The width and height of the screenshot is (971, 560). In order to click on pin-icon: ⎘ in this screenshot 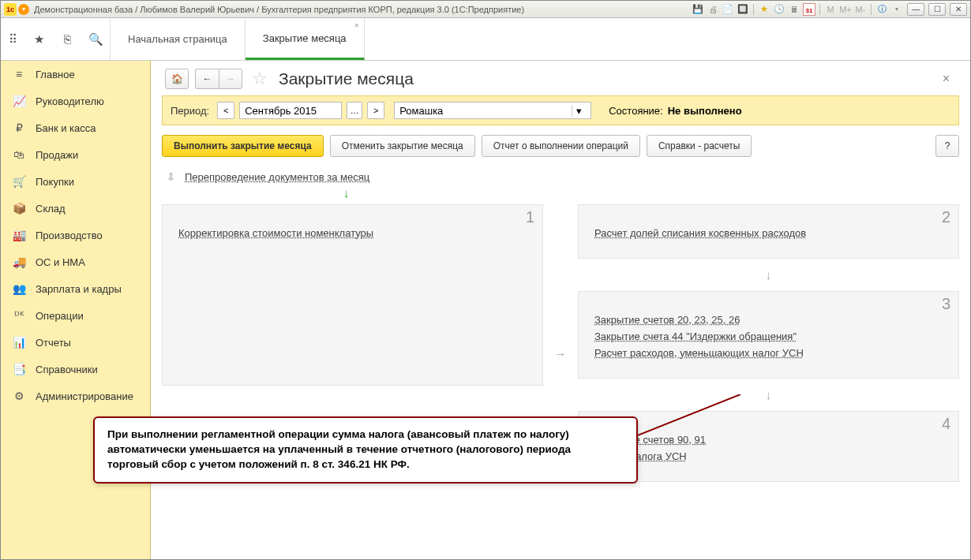, I will do `click(67, 39)`.